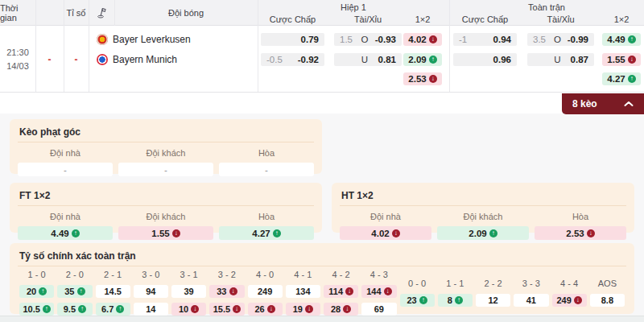 The height and width of the screenshot is (322, 644). I want to click on header-first-half: Hiệp 1, so click(353, 6).